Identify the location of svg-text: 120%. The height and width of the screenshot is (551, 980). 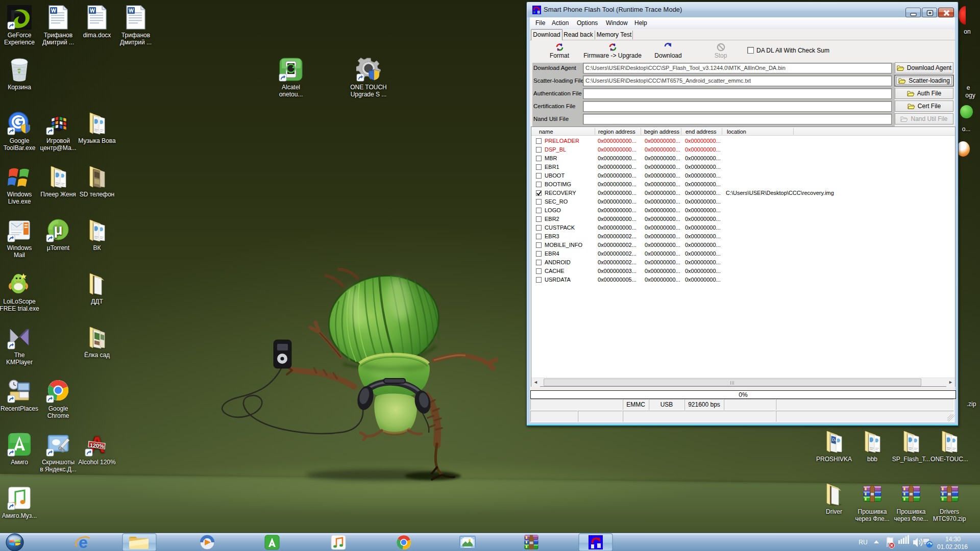
(97, 446).